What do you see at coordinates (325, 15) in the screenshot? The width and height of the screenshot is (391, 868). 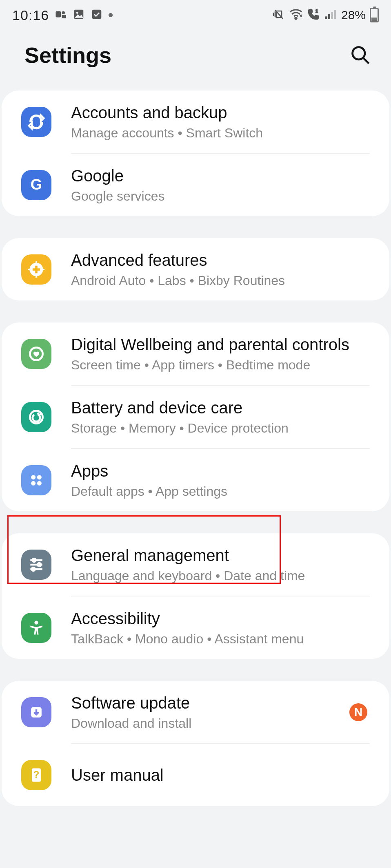 I see `status-right: 1 28%` at bounding box center [325, 15].